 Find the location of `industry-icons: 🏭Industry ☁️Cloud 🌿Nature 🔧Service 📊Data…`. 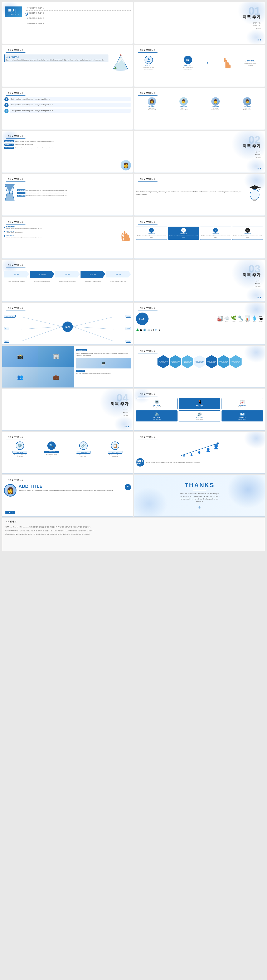

industry-icons: 🏭Industry ☁️Cloud 🌿Nature 🔧Service 📊Data… is located at coordinates (206, 319).